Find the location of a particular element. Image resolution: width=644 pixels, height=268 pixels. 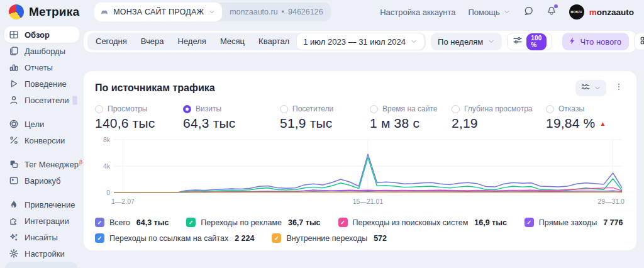

metric-header: Время на сайте is located at coordinates (411, 109).